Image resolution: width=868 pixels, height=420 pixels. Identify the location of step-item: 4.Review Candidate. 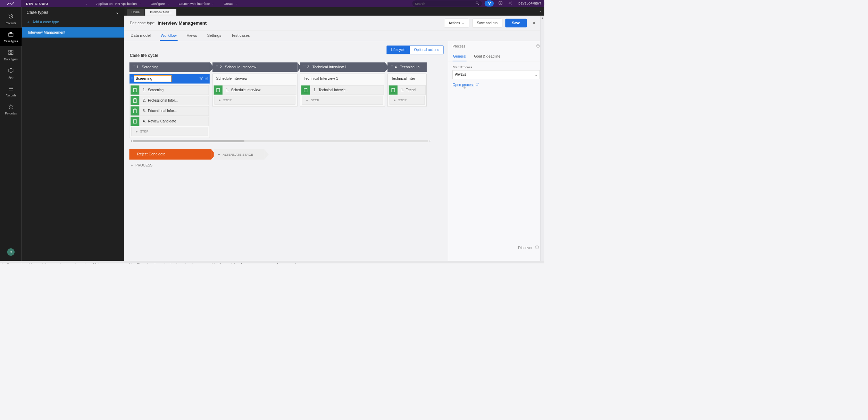
(170, 121).